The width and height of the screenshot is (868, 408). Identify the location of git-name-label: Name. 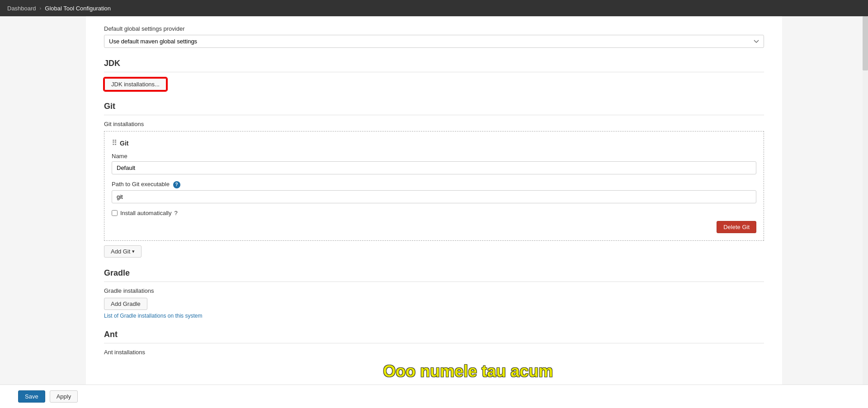
(434, 156).